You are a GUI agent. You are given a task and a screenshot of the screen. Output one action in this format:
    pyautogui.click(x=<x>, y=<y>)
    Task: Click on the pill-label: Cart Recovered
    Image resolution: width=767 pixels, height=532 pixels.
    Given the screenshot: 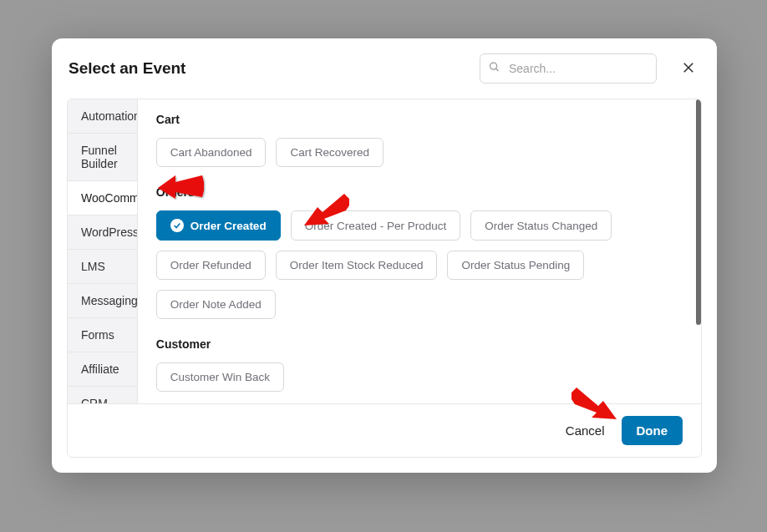 What is the action you would take?
    pyautogui.click(x=329, y=152)
    